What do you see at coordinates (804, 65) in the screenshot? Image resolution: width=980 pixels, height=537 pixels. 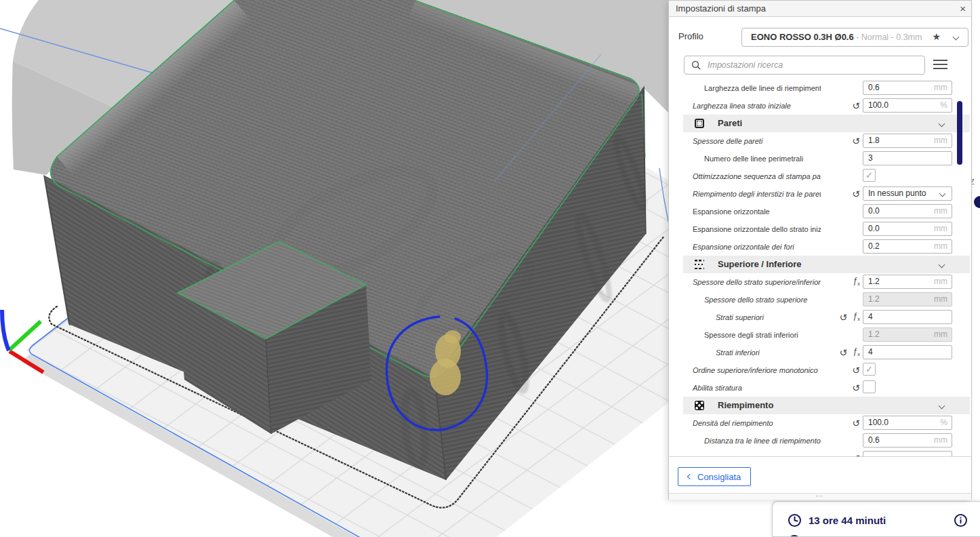 I see `search-box` at bounding box center [804, 65].